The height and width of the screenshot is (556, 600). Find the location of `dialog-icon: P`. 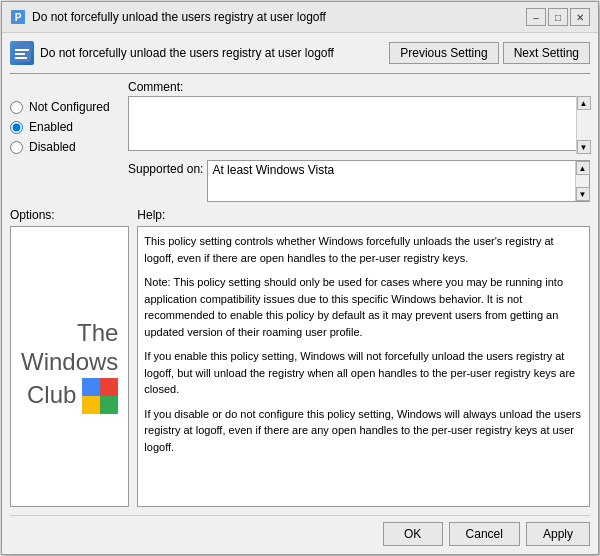

dialog-icon: P is located at coordinates (18, 17).